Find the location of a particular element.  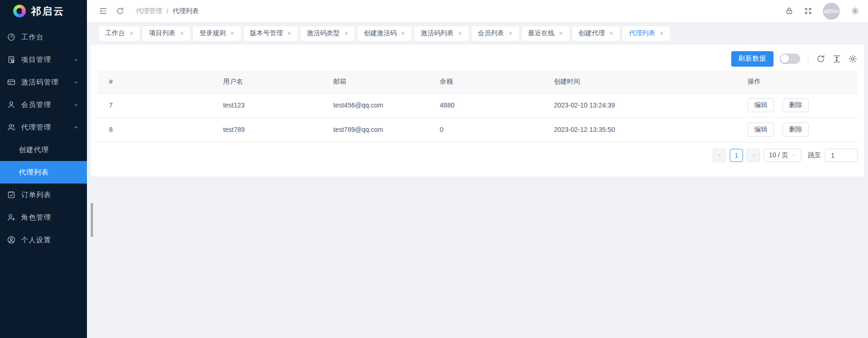

cell-balance: 4880 is located at coordinates (485, 105).